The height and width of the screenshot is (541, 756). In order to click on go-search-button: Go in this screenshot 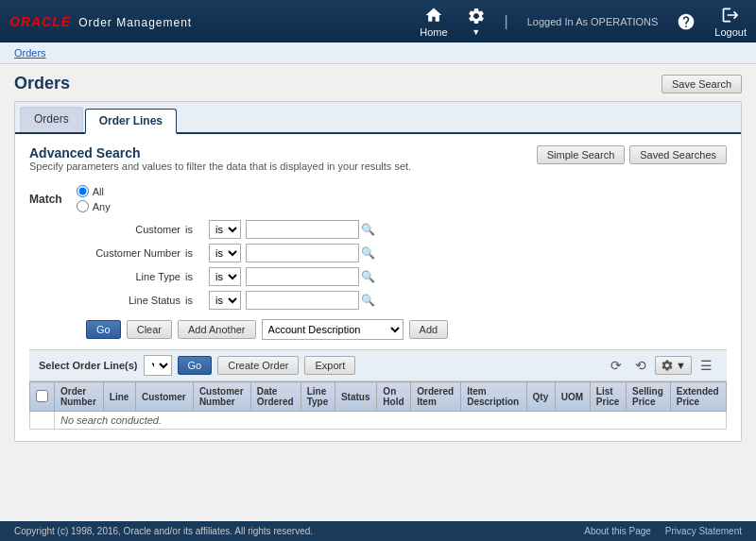, I will do `click(104, 330)`.